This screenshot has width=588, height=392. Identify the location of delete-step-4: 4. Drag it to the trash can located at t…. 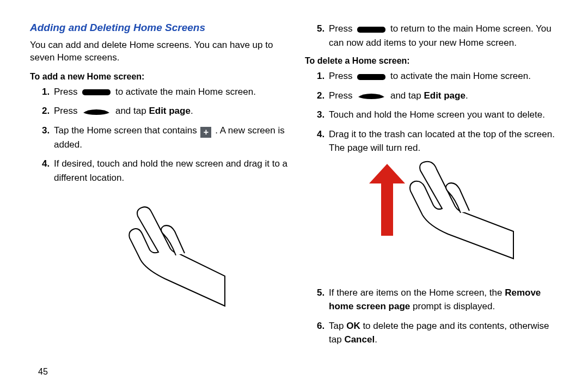
(440, 142).